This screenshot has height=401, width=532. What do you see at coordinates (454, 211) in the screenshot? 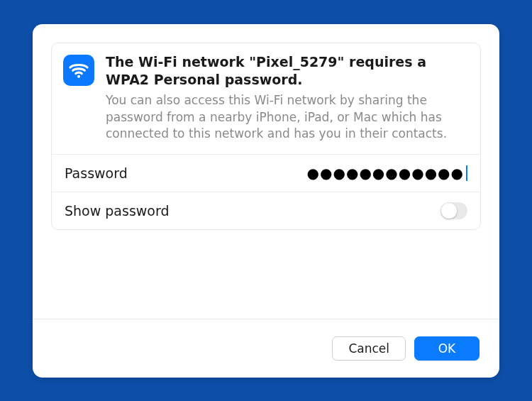
I see `show-password-toggle` at bounding box center [454, 211].